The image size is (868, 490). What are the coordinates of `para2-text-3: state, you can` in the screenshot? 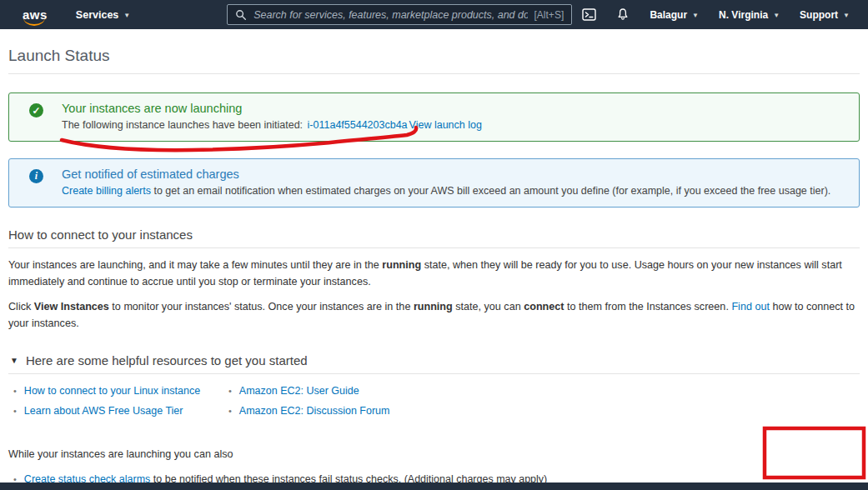 It's located at (489, 307).